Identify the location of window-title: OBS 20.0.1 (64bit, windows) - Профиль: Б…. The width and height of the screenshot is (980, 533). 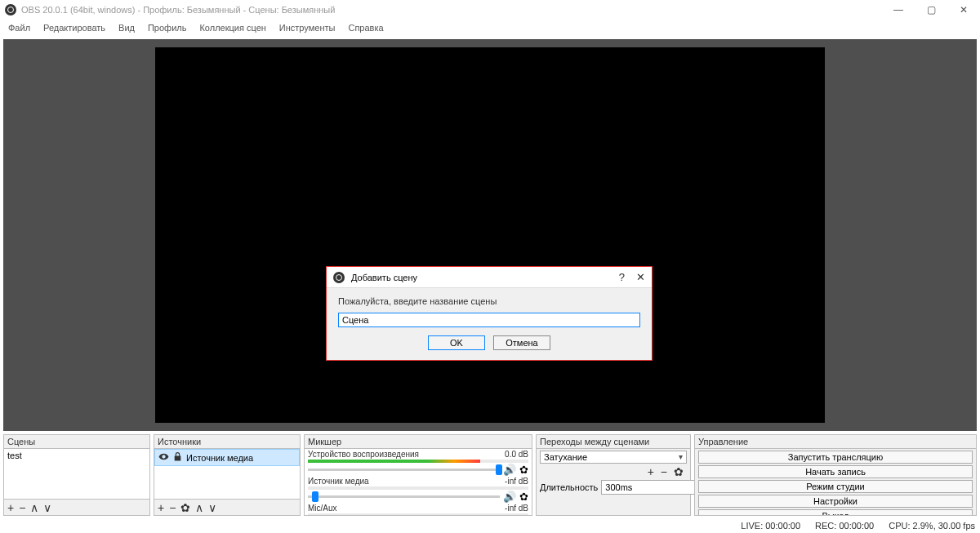
(178, 10).